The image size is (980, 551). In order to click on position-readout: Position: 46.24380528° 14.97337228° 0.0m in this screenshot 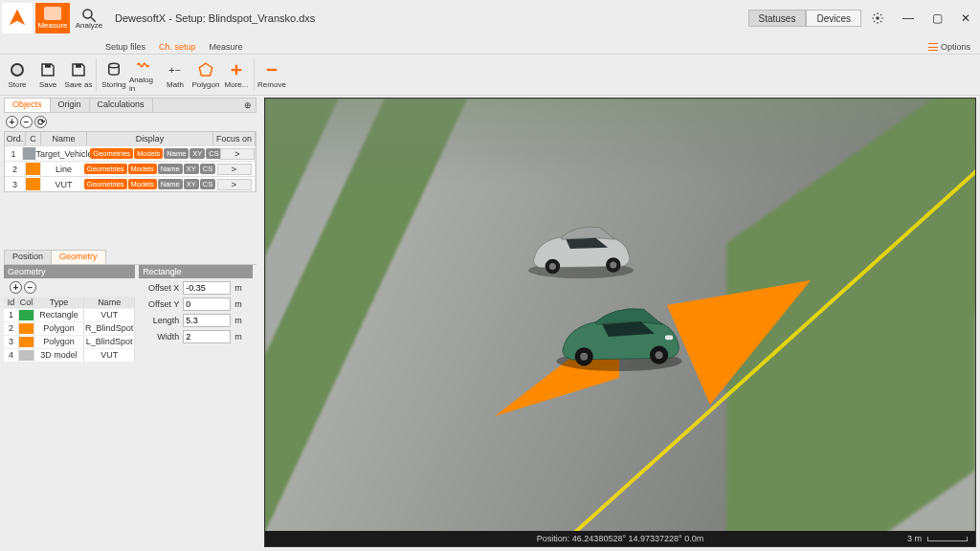, I will do `click(620, 539)`.